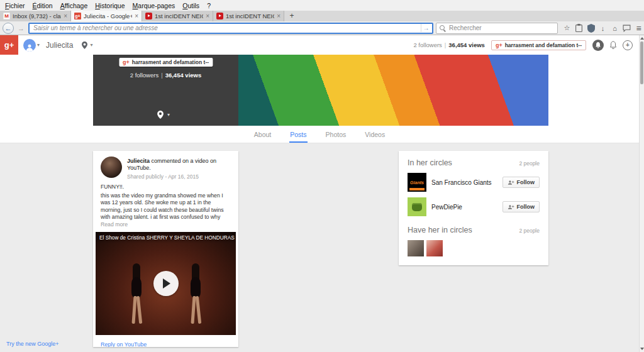  Describe the element at coordinates (502, 28) in the screenshot. I see `search-input` at that location.